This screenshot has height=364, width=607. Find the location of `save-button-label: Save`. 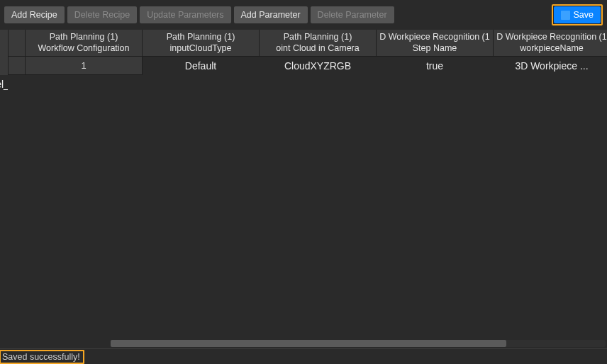

save-button-label: Save is located at coordinates (584, 15).